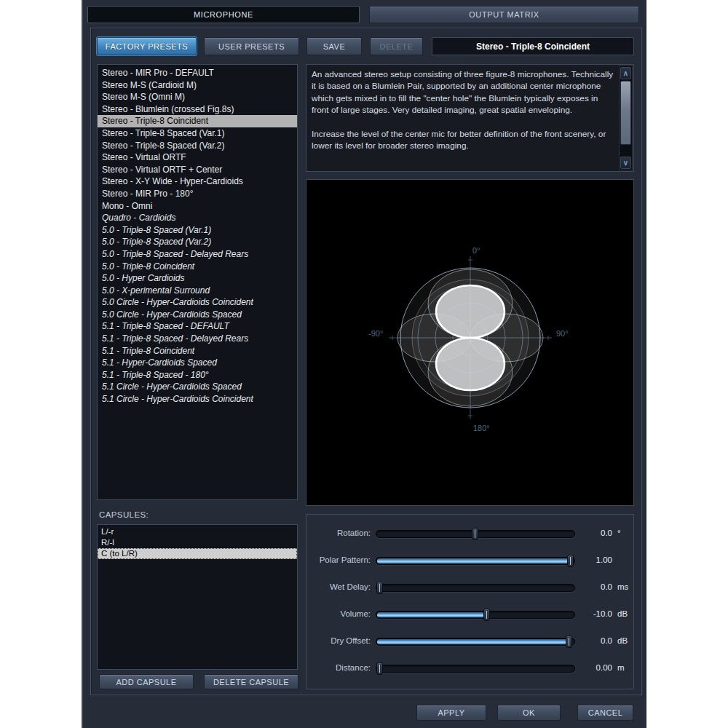 This screenshot has width=728, height=728. What do you see at coordinates (197, 291) in the screenshot?
I see `preset-list-item: 5.0 - X-perimental Surround` at bounding box center [197, 291].